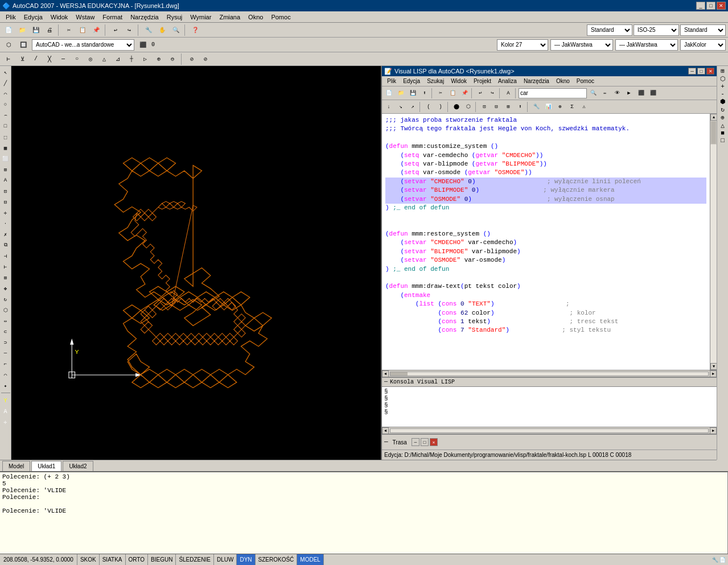  I want to click on tool-hatch: ⬚, so click(6, 137).